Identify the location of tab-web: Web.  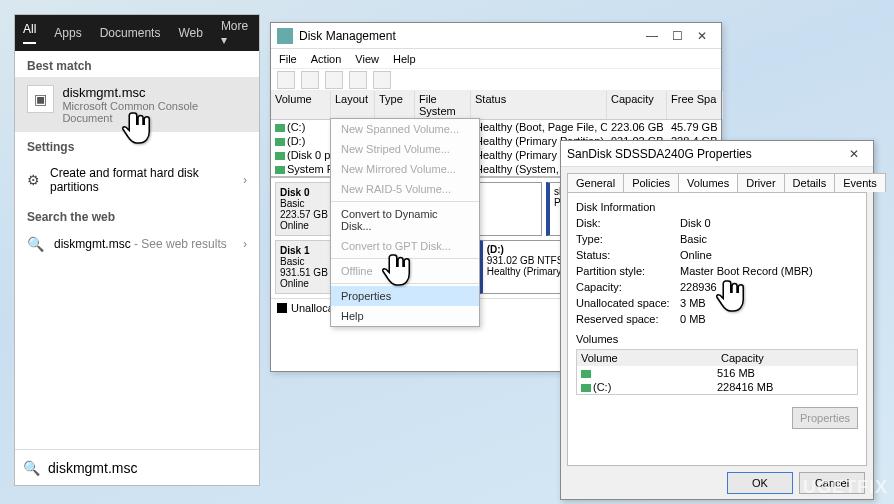
(190, 33).